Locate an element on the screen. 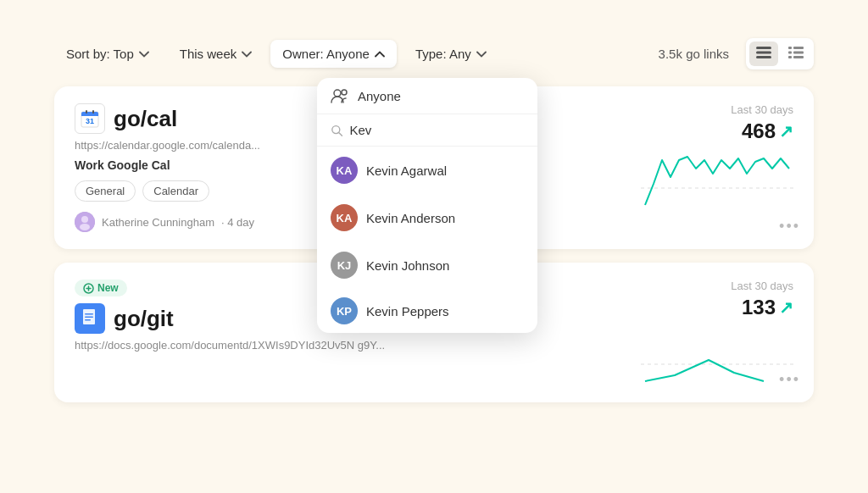 Image resolution: width=868 pixels, height=493 pixels. card-go-git-stats-label: Last 30 days is located at coordinates (762, 286).